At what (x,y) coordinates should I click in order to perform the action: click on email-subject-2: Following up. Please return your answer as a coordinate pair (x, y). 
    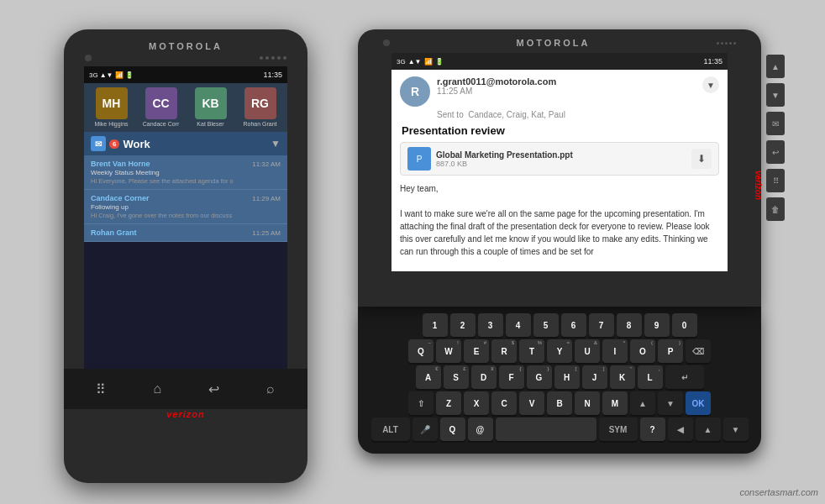
    Looking at the image, I should click on (186, 207).